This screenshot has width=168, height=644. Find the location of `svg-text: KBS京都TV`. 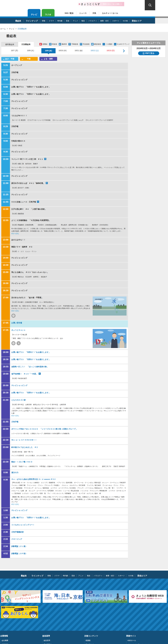

svg-text: KBS京都TV is located at coordinates (99, 299).